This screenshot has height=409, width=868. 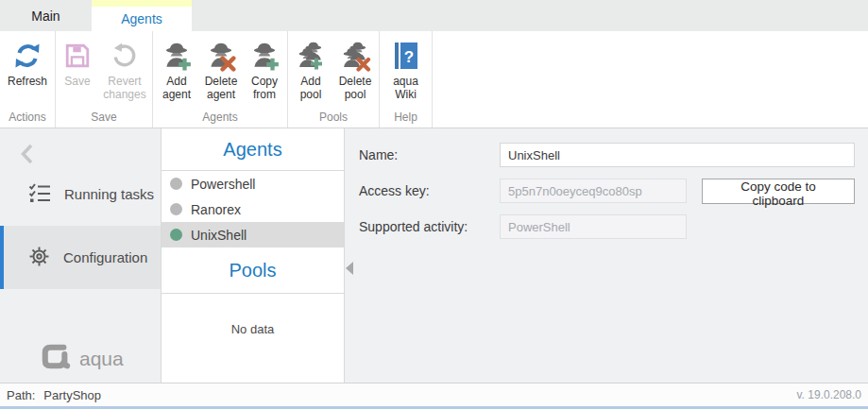 I want to click on delete-pool-label: Delete pool, so click(x=355, y=88).